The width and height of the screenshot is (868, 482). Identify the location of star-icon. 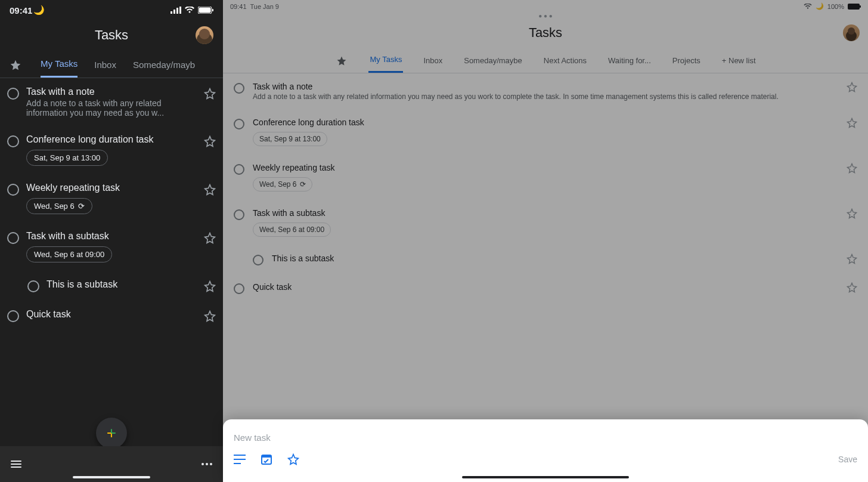
(293, 459).